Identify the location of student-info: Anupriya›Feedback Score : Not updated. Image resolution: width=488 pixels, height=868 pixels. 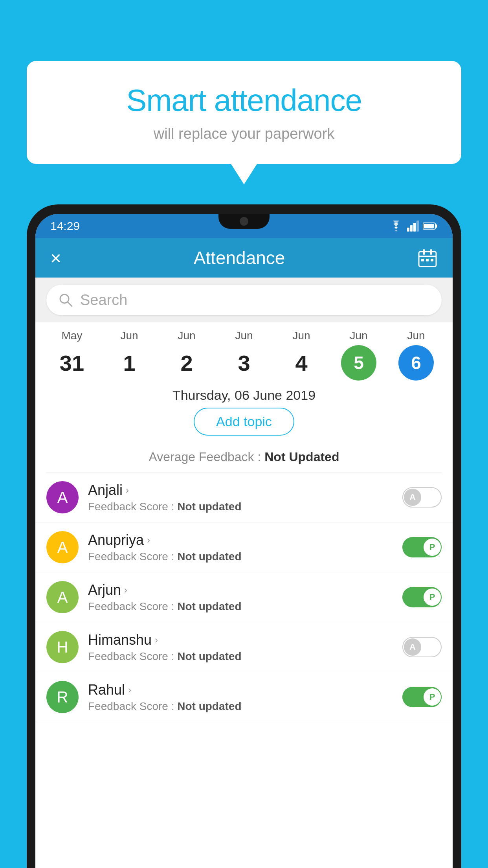
(240, 547).